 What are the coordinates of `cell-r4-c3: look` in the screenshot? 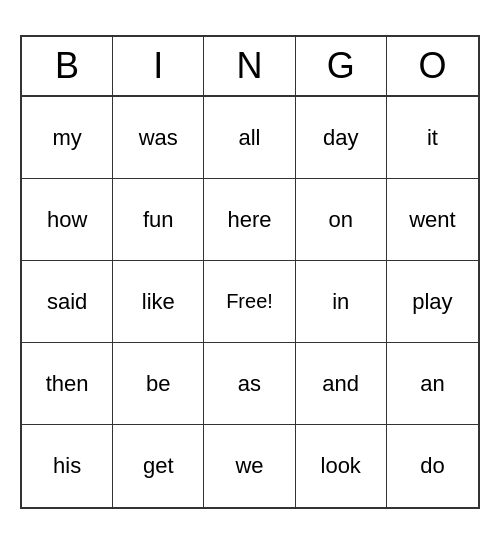 It's located at (342, 466).